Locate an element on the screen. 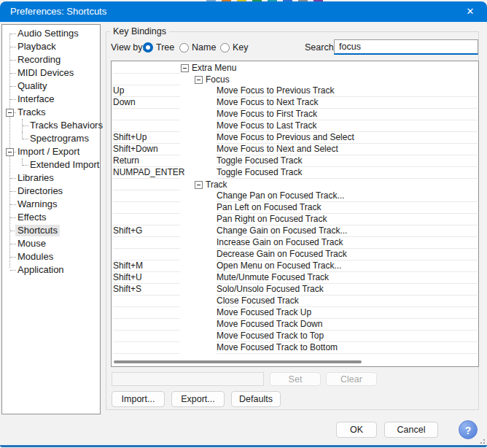 The image size is (487, 448). cancel-button: Cancel is located at coordinates (411, 430).